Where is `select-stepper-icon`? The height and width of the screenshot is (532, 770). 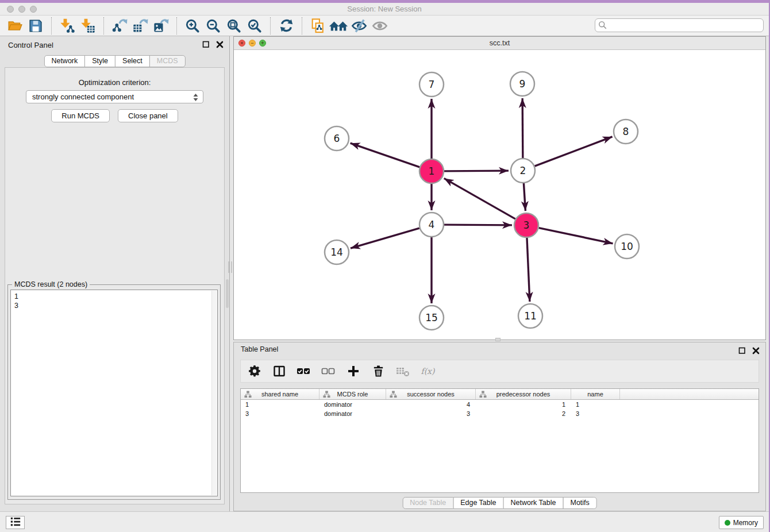 select-stepper-icon is located at coordinates (195, 98).